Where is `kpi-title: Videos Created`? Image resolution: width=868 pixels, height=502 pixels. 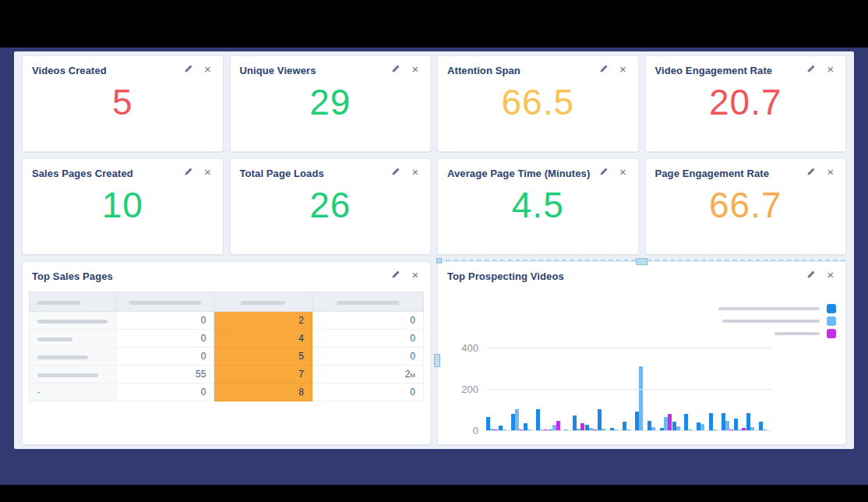 kpi-title: Videos Created is located at coordinates (69, 70).